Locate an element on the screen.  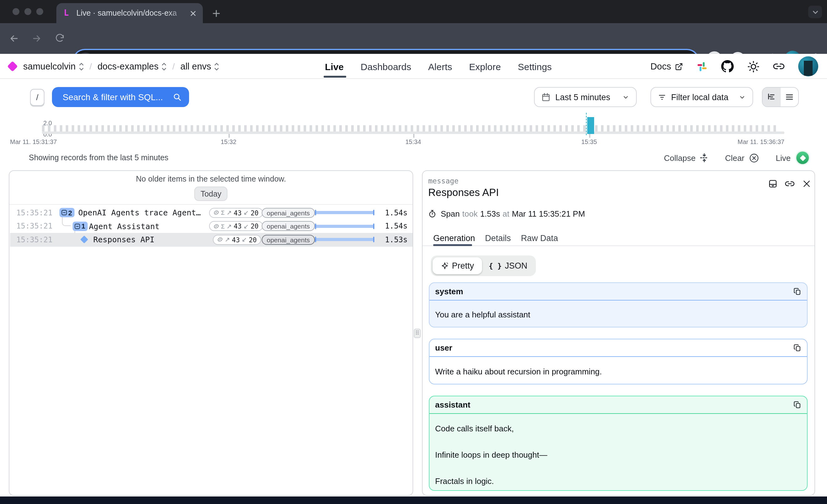
tab-search-chevron-icon is located at coordinates (815, 12).